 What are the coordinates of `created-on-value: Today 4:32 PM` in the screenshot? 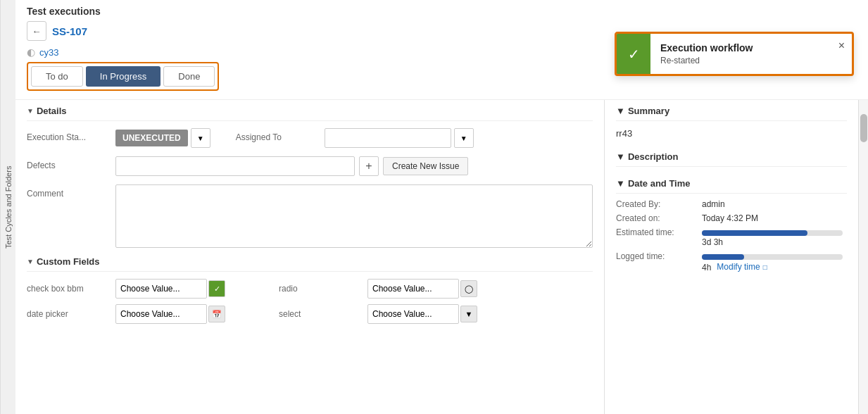 It's located at (730, 218).